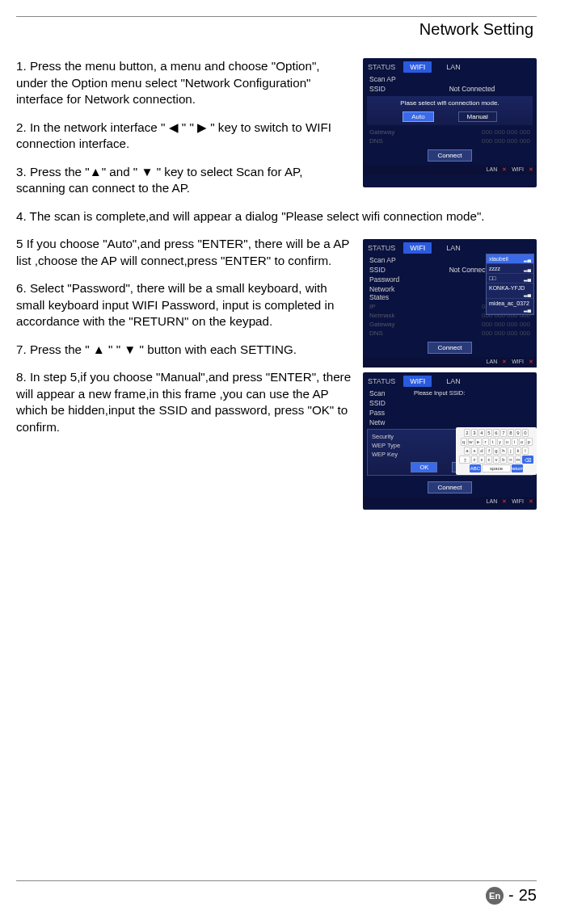 The height and width of the screenshot is (924, 569). What do you see at coordinates (528, 895) in the screenshot?
I see `page-number: 25` at bounding box center [528, 895].